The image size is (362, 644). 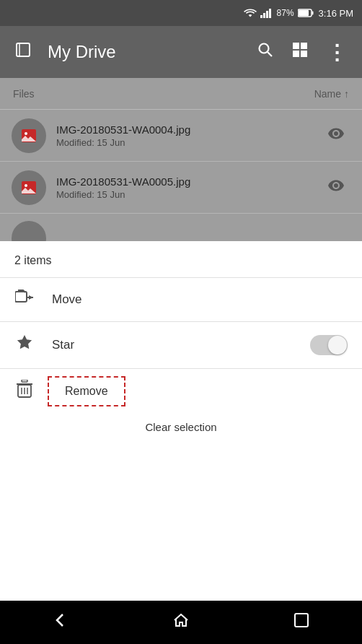 What do you see at coordinates (336, 13) in the screenshot?
I see `time-display: 3:16 PM` at bounding box center [336, 13].